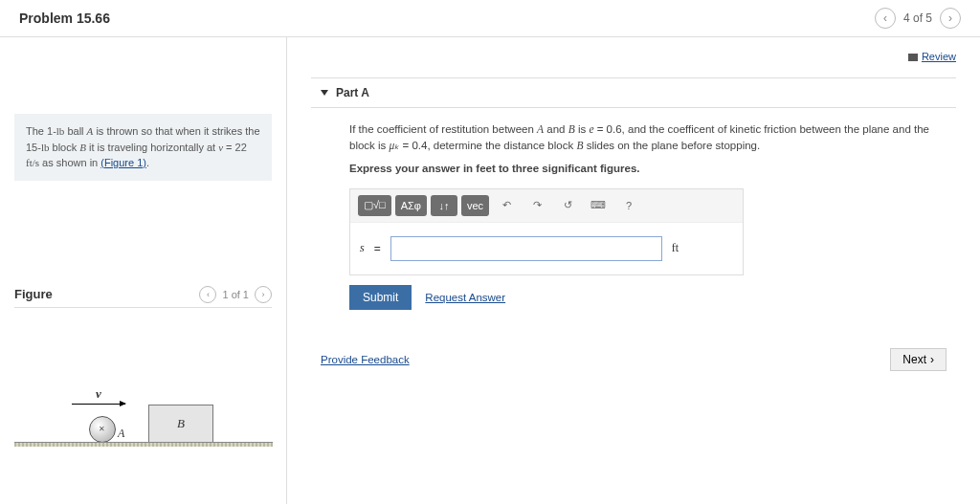 The image size is (980, 504). What do you see at coordinates (634, 93) in the screenshot?
I see `part-header: Part A` at bounding box center [634, 93].